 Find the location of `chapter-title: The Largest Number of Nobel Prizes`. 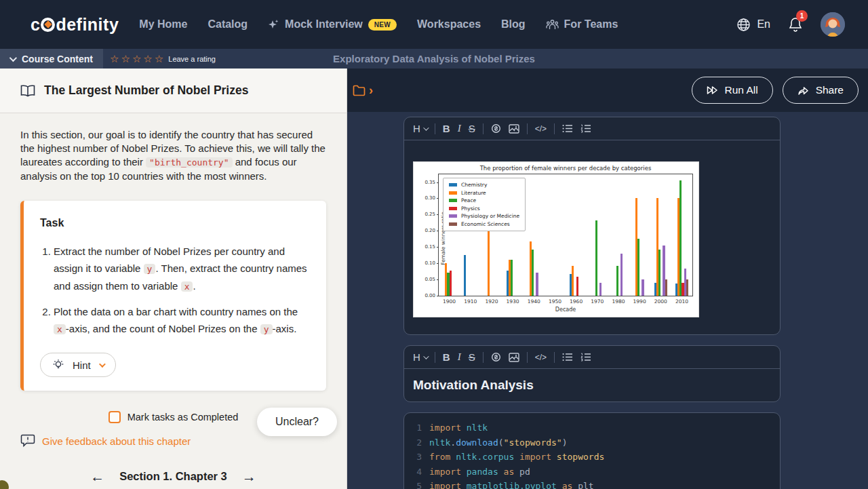

chapter-title: The Largest Number of Nobel Prizes is located at coordinates (146, 91).